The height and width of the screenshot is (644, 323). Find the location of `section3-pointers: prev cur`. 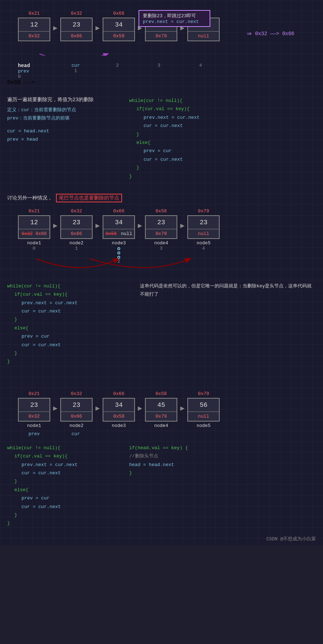

section3-pointers: prev cur is located at coordinates (167, 434).